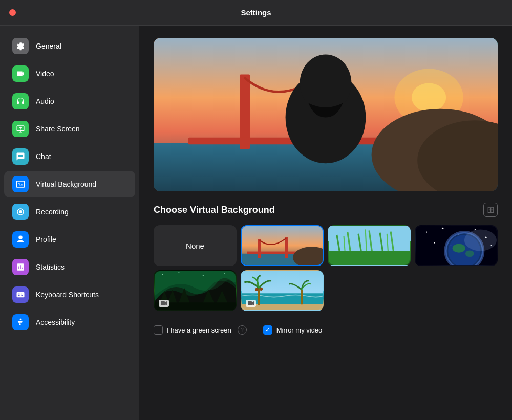 The image size is (512, 420). I want to click on none-label: None, so click(195, 246).